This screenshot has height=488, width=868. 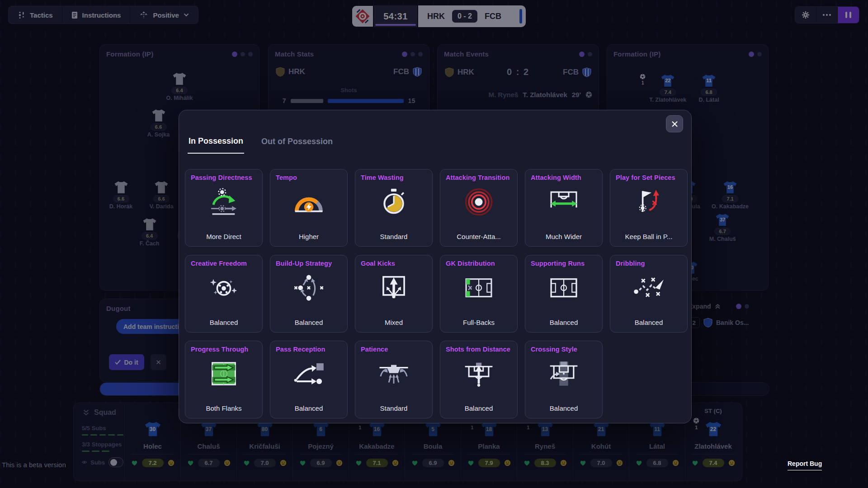 What do you see at coordinates (479, 288) in the screenshot?
I see `gk-distribution-icon` at bounding box center [479, 288].